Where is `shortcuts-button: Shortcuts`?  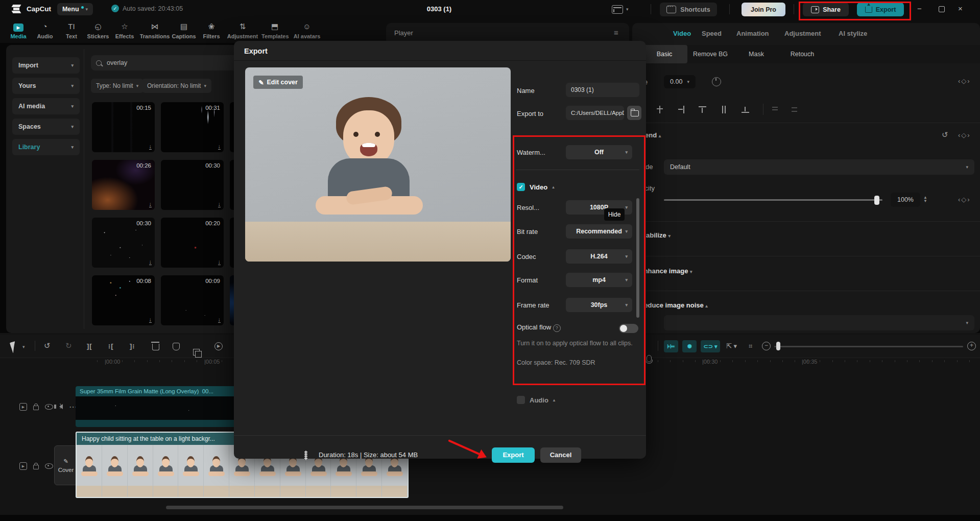
shortcuts-button: Shortcuts is located at coordinates (688, 9).